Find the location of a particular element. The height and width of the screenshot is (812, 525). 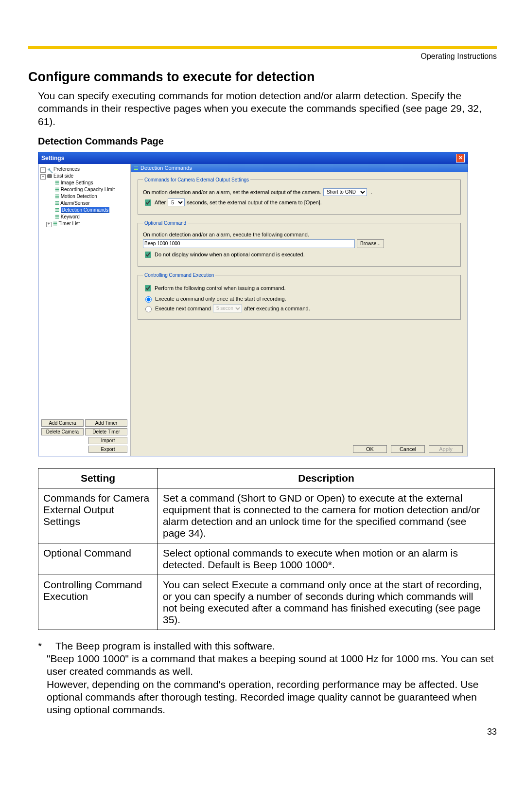

hide-window-checkbox is located at coordinates (148, 255).